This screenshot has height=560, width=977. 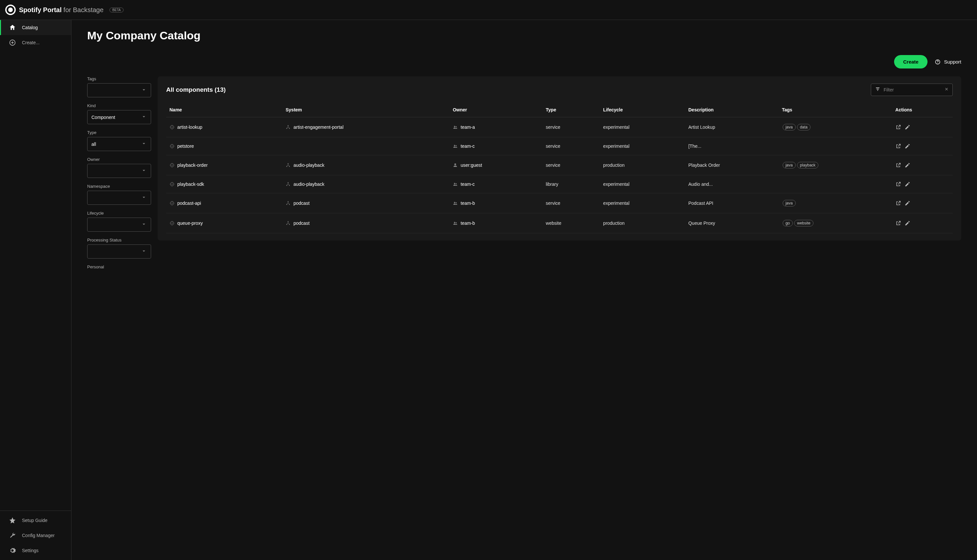 What do you see at coordinates (119, 168) in the screenshot?
I see `filter-group-owner: Owner` at bounding box center [119, 168].